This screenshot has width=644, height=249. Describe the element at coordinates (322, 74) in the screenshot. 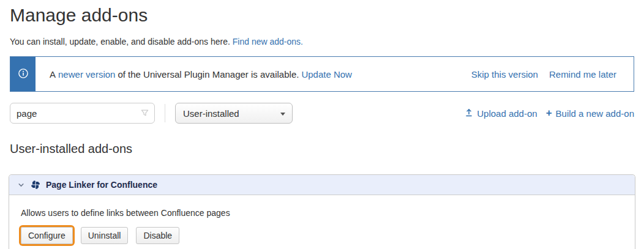

I see `update-banner: A newer version of the Universal Plugin …` at that location.